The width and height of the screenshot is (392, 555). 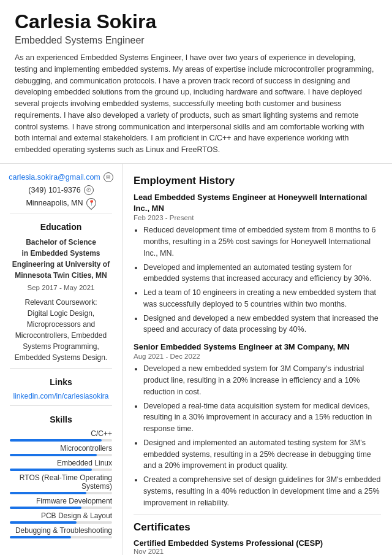 I want to click on bullet-item: Developed and implemented an automated t…, so click(x=262, y=274).